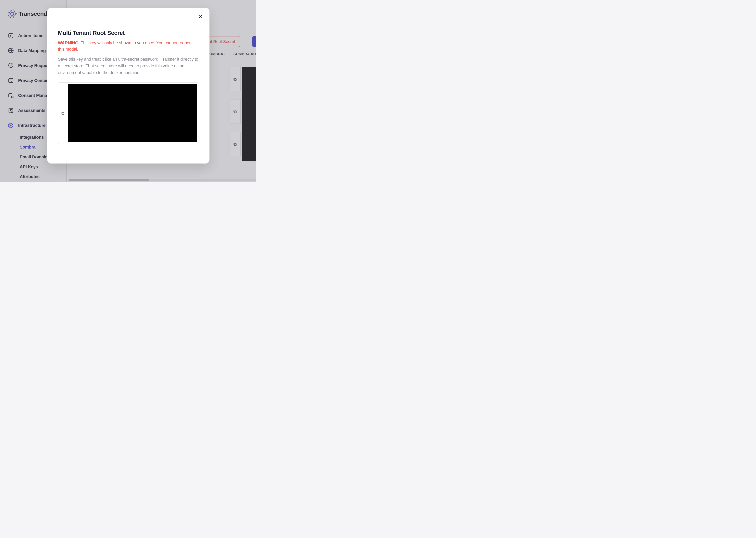 This screenshot has width=756, height=538. What do you see at coordinates (68, 43) in the screenshot?
I see `warning-label: WARNING` at bounding box center [68, 43].